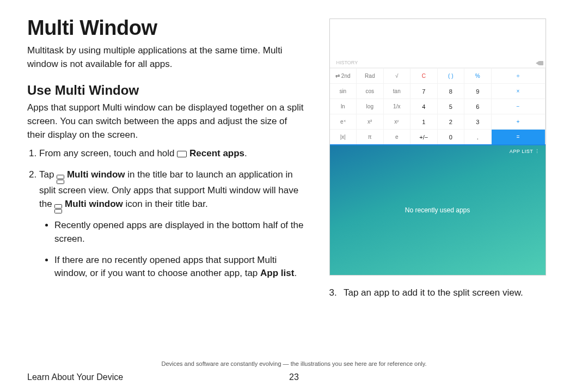 This screenshot has width=588, height=392. I want to click on step-1-post: ., so click(246, 154).